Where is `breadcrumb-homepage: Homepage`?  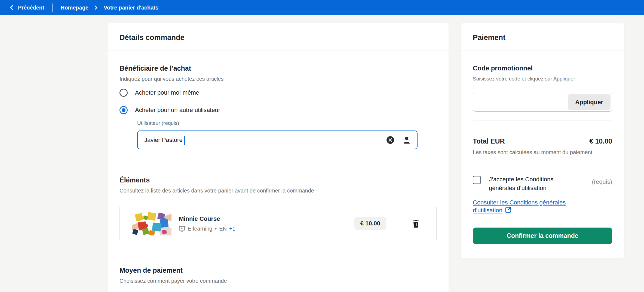
breadcrumb-homepage: Homepage is located at coordinates (75, 8).